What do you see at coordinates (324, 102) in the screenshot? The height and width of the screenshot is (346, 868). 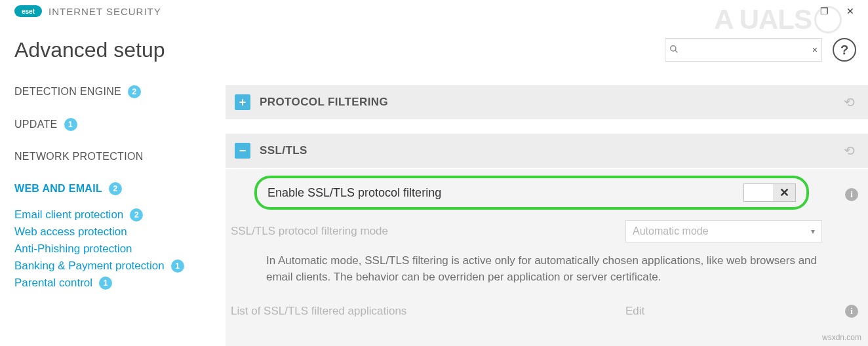 I see `section-title: PROTOCOL FILTERING` at bounding box center [324, 102].